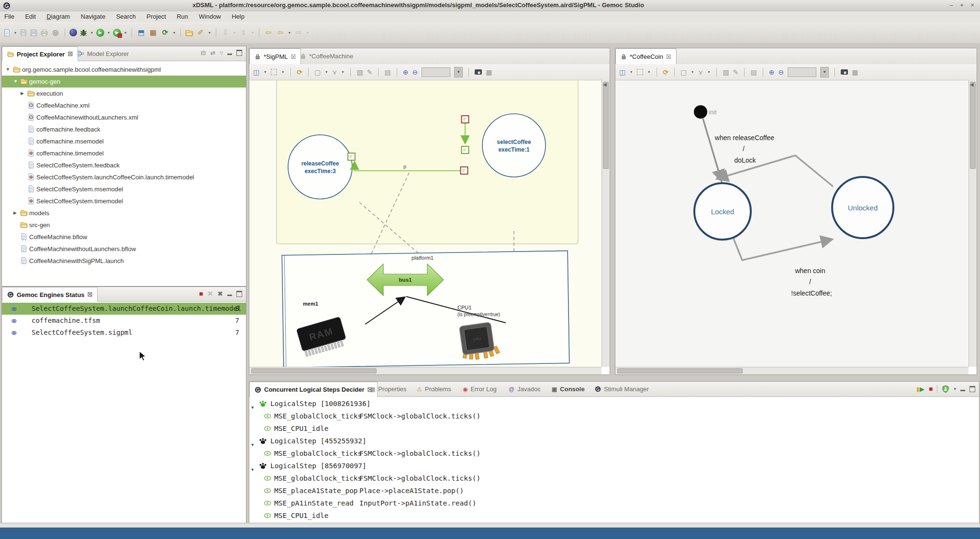  What do you see at coordinates (56, 33) in the screenshot?
I see `mark-occurrences-icon: ◎` at bounding box center [56, 33].